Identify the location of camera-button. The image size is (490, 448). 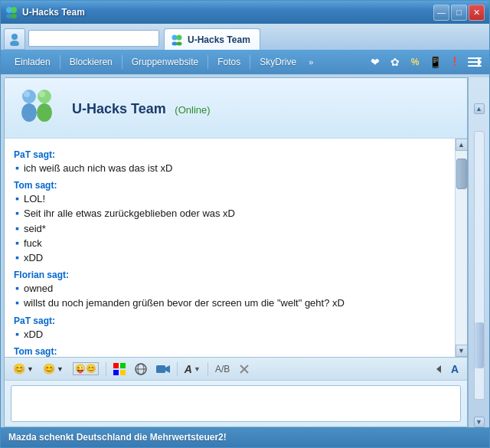
(163, 369).